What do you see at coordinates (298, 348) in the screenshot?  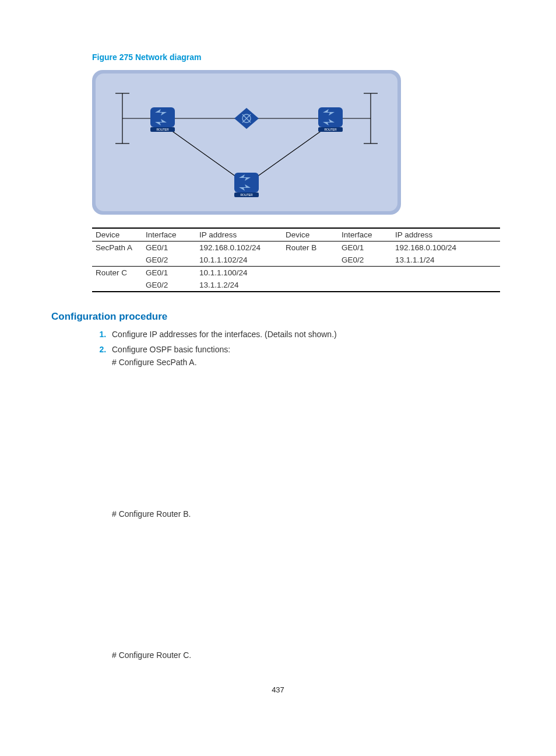 I see `steps-list: Configure IP addresses for the interface…` at bounding box center [298, 348].